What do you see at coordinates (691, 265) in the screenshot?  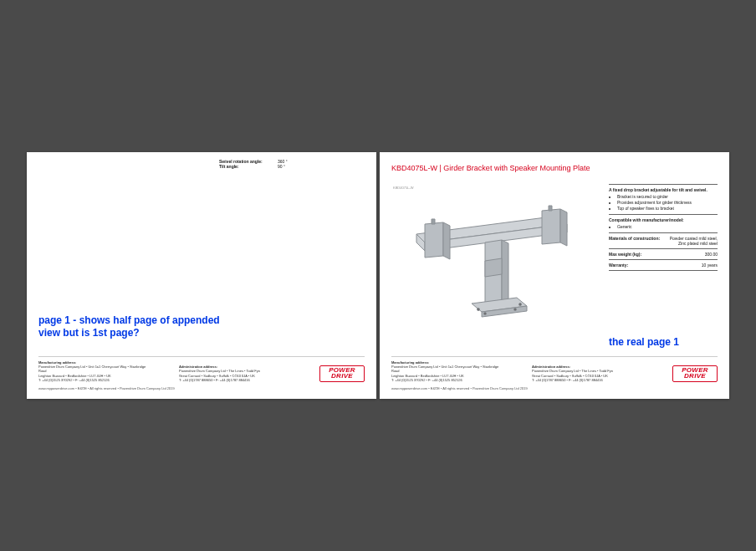 I see `info-value: 10 years` at bounding box center [691, 265].